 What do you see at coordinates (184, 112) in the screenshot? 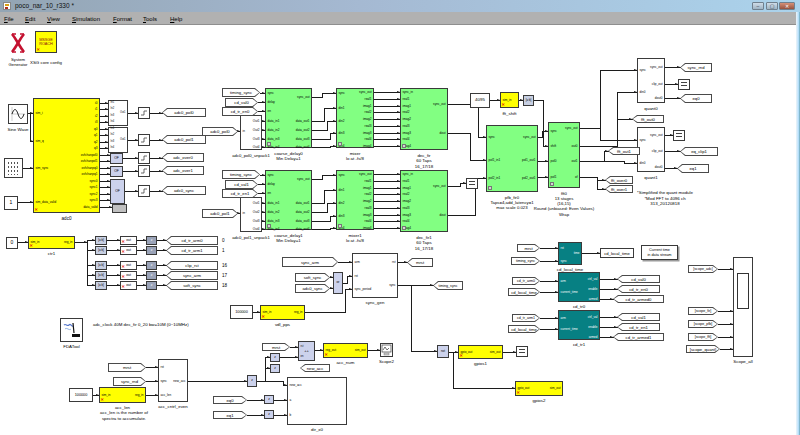
I see `goto-adc0-pol0: adc0_pol0` at bounding box center [184, 112].